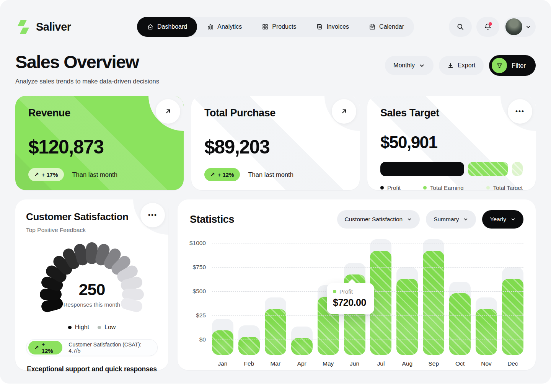  What do you see at coordinates (520, 27) in the screenshot?
I see `profile-menu` at bounding box center [520, 27].